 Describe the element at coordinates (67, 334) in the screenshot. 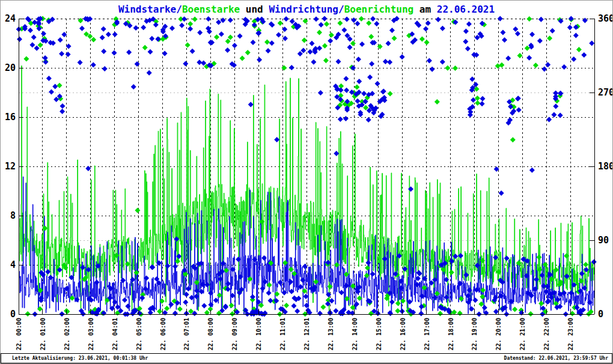

I see `x-tick-label: 22. 02:00` at that location.